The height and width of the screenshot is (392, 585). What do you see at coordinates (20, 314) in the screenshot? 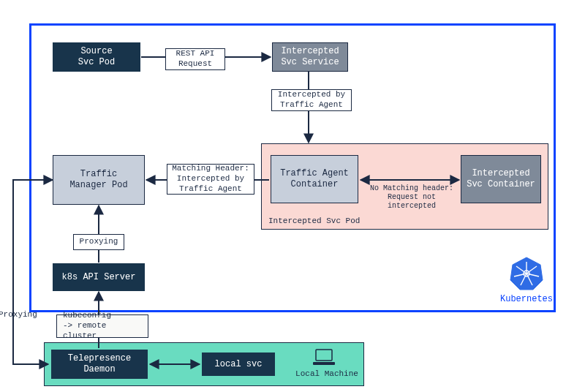
I see `proxying-side-label: Proxying` at bounding box center [20, 314].